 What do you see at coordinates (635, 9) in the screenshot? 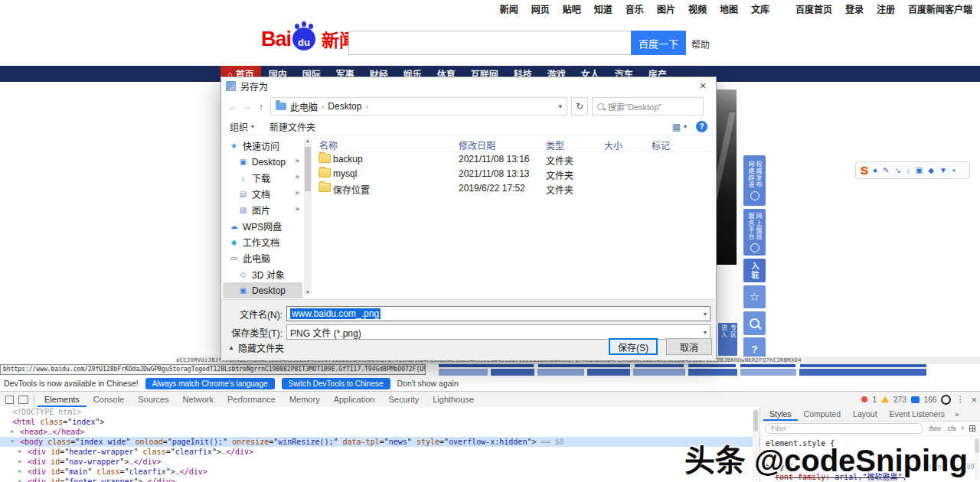
I see `top-link: 音乐` at bounding box center [635, 9].